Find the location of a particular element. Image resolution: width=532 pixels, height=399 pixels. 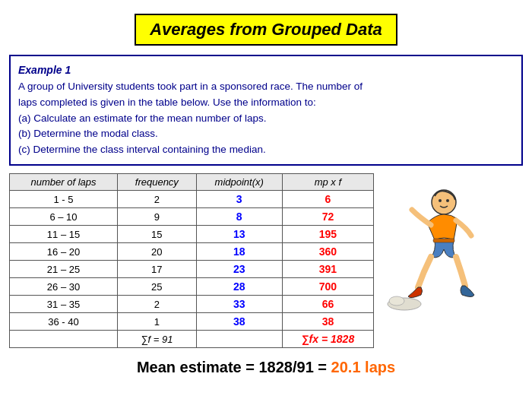

cell-mpf: 195 is located at coordinates (328, 234).